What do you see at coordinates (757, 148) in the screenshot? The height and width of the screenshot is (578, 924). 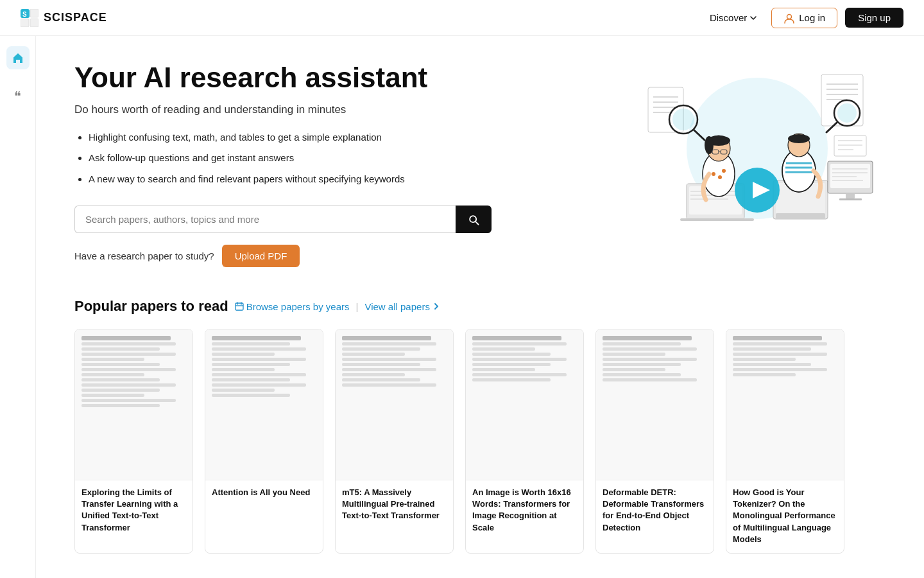 I see `illustration-svg` at bounding box center [757, 148].